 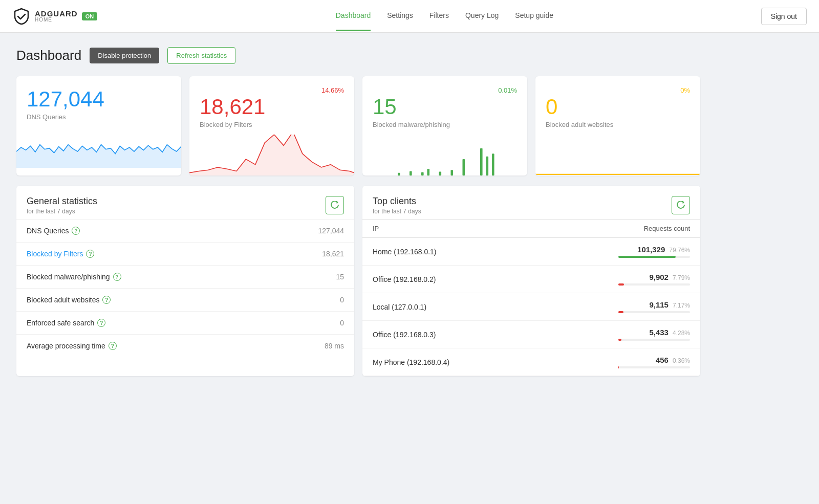 I want to click on col-ip: IP, so click(x=452, y=228).